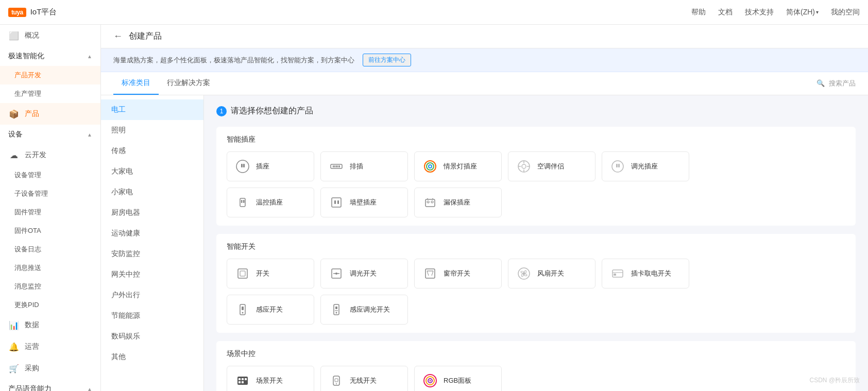  I want to click on product-cards-switch-row1: 开关 调光开关, so click(536, 274).